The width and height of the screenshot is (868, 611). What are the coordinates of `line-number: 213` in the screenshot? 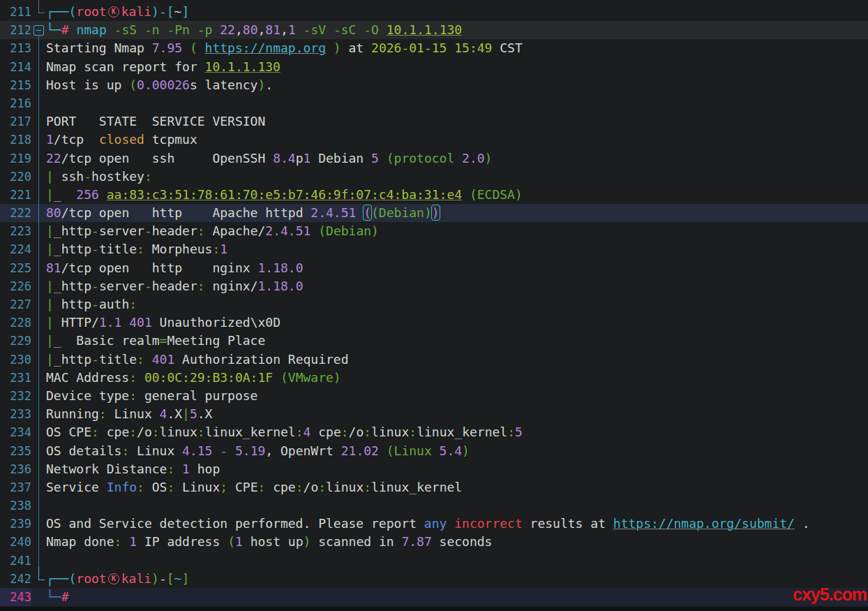 It's located at (15, 48).